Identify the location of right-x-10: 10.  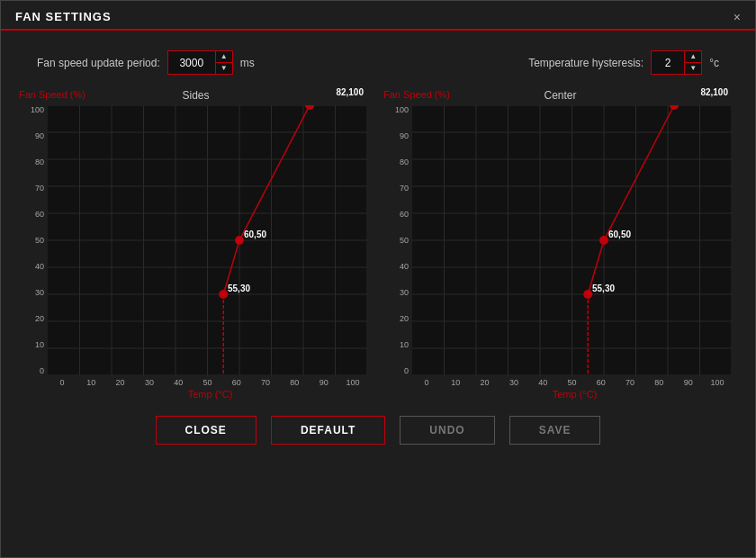
(455, 382).